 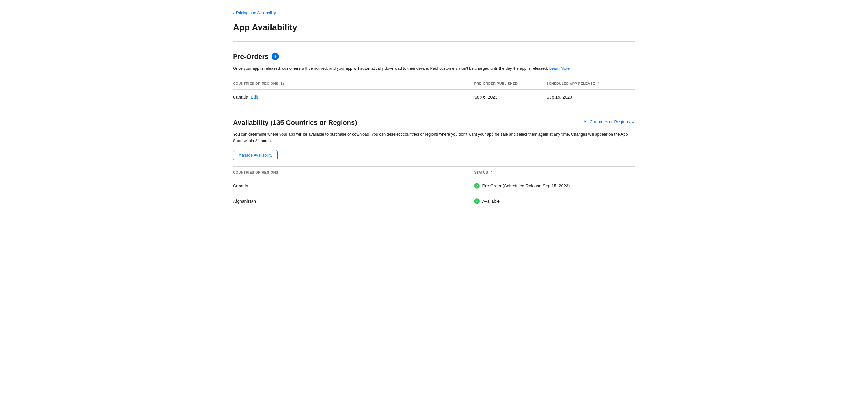 I want to click on learn-more-link: Learn More, so click(x=559, y=68).